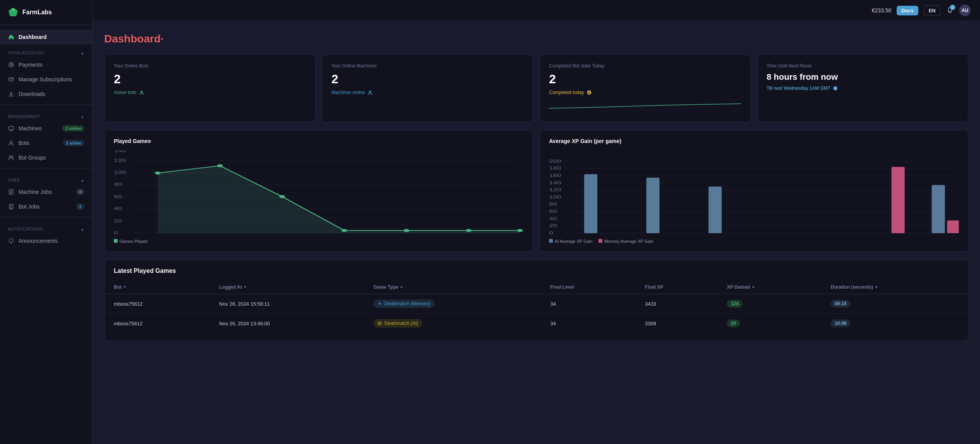 The height and width of the screenshot is (444, 980). Describe the element at coordinates (30, 65) in the screenshot. I see `payments-label: Payments` at that location.